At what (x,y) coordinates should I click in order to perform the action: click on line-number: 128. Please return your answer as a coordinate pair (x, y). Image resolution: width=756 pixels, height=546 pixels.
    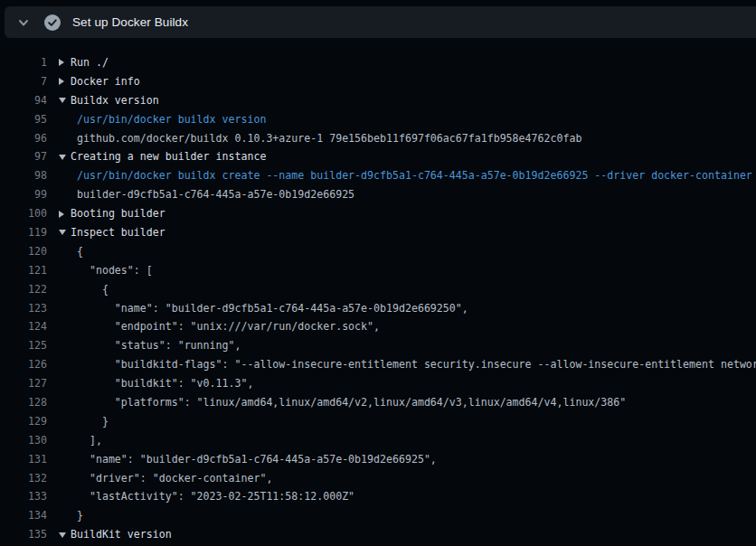
    Looking at the image, I should click on (24, 403).